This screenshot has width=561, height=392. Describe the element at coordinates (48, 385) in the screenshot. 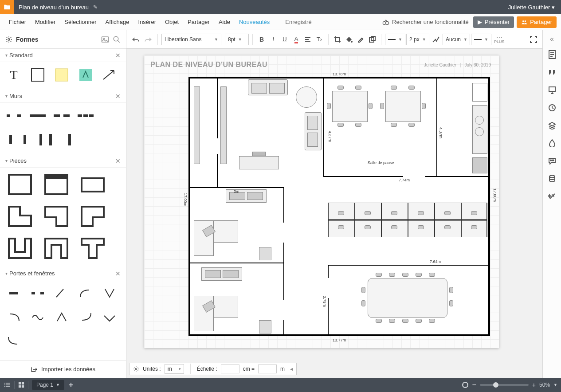

I see `page-select: Page 1▼` at that location.